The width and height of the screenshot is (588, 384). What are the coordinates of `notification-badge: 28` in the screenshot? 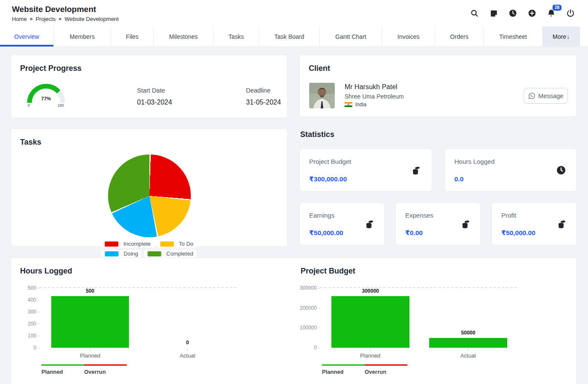 It's located at (557, 8).